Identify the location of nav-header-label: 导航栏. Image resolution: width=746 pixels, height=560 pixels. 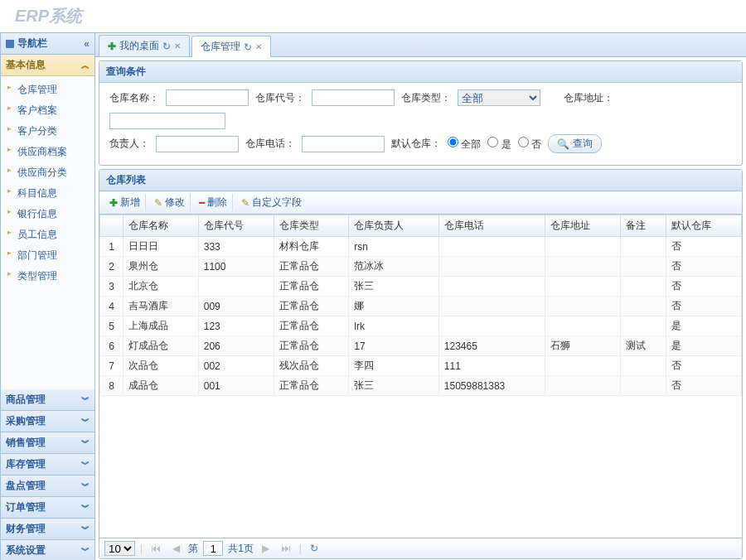
(32, 43).